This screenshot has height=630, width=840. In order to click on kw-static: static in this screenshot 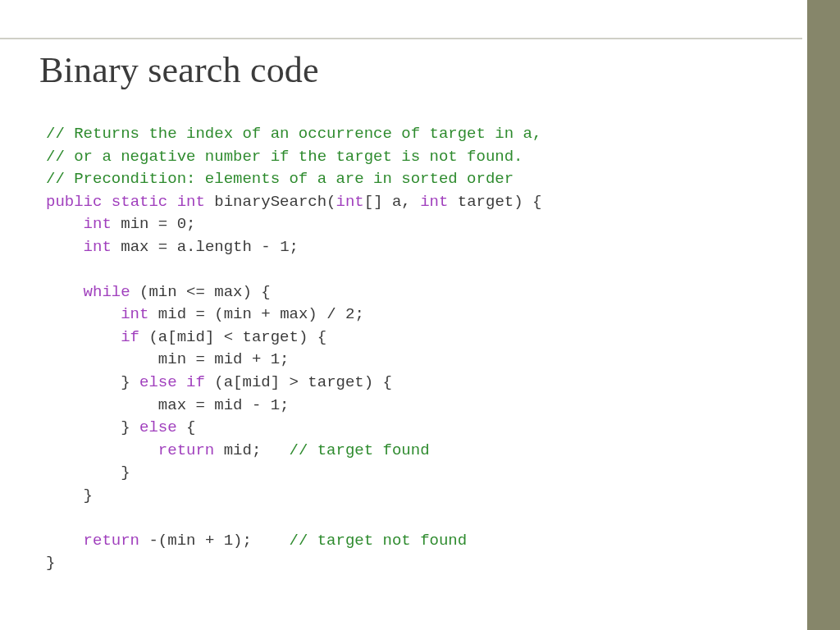, I will do `click(139, 202)`.